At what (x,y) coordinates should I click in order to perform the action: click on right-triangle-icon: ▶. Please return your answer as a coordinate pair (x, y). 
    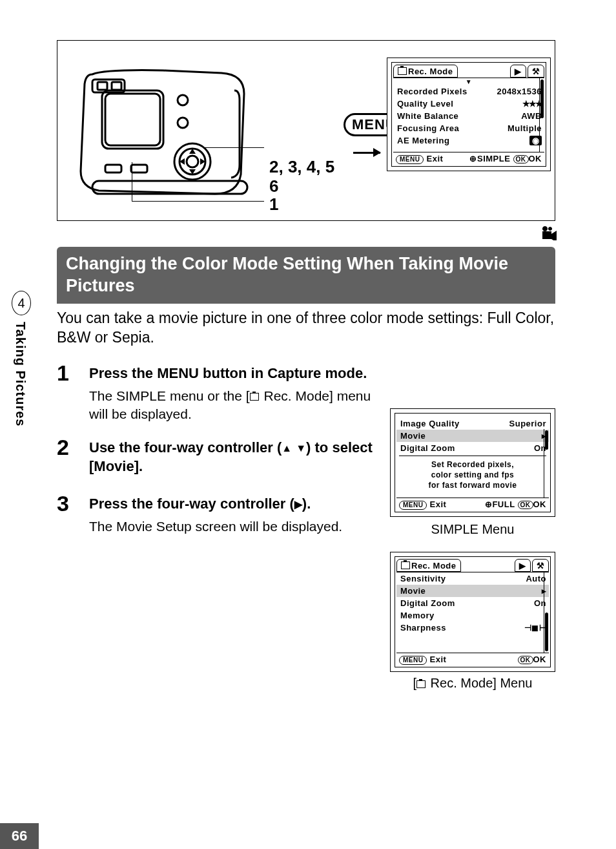
    Looking at the image, I should click on (298, 505).